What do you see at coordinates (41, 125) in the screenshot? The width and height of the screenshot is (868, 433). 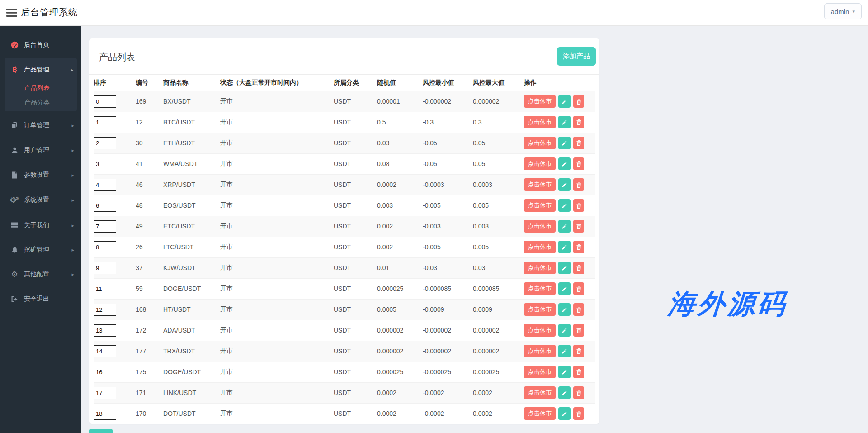 I see `sidebar-item-copy: 订单管理▸` at bounding box center [41, 125].